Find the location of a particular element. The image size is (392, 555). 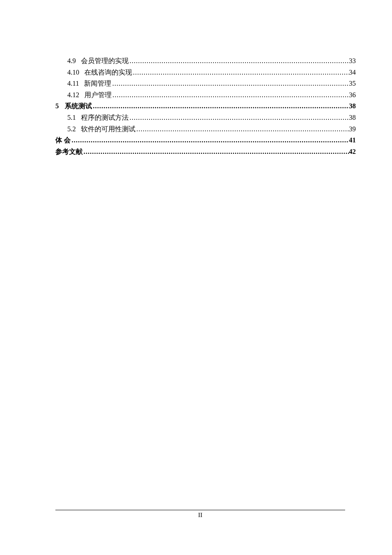

toc-number: 5 is located at coordinates (57, 106).